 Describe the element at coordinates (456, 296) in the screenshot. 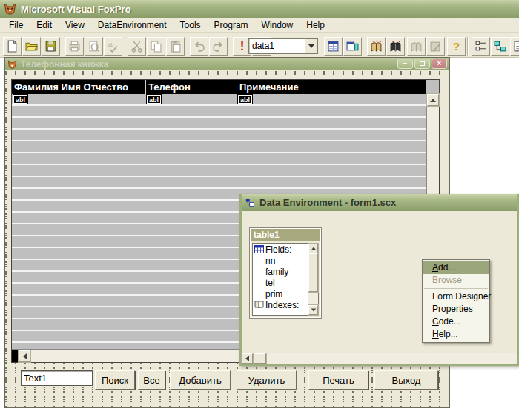

I see `context-menu-form-designer: Form Designer` at that location.